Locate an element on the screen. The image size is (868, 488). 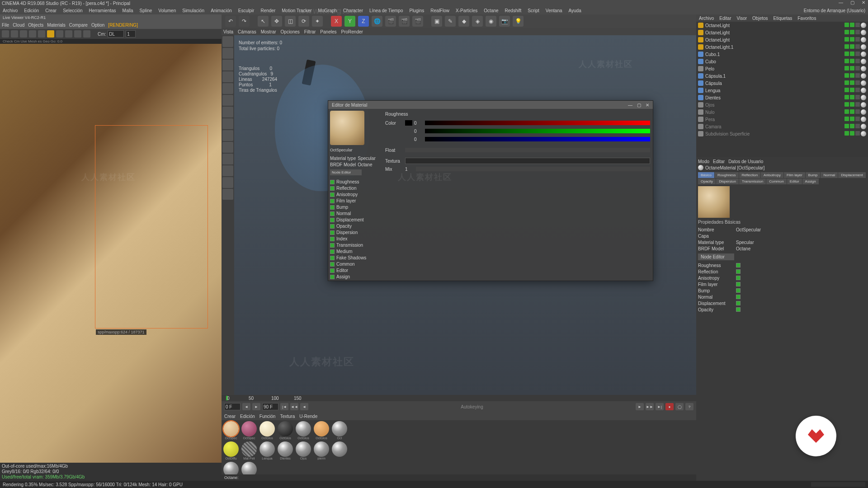
me-color-swatch is located at coordinates (409, 123).